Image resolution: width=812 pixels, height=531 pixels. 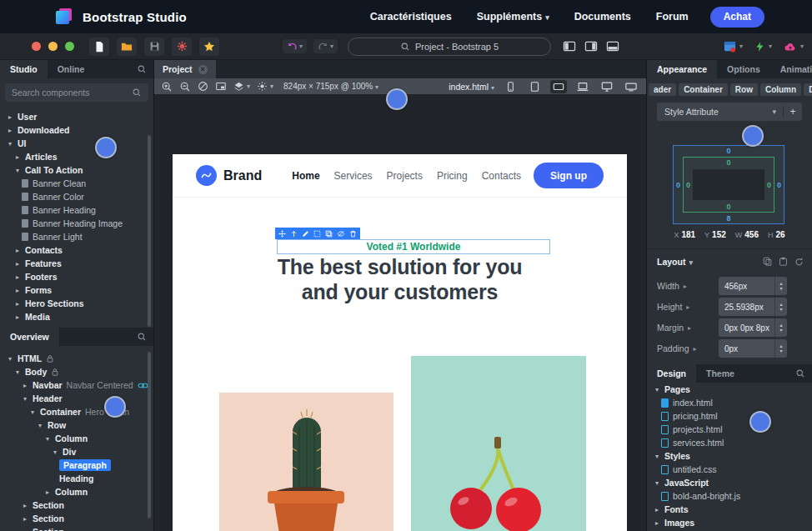 What do you see at coordinates (729, 403) in the screenshot?
I see `design-file-index: index.html` at bounding box center [729, 403].